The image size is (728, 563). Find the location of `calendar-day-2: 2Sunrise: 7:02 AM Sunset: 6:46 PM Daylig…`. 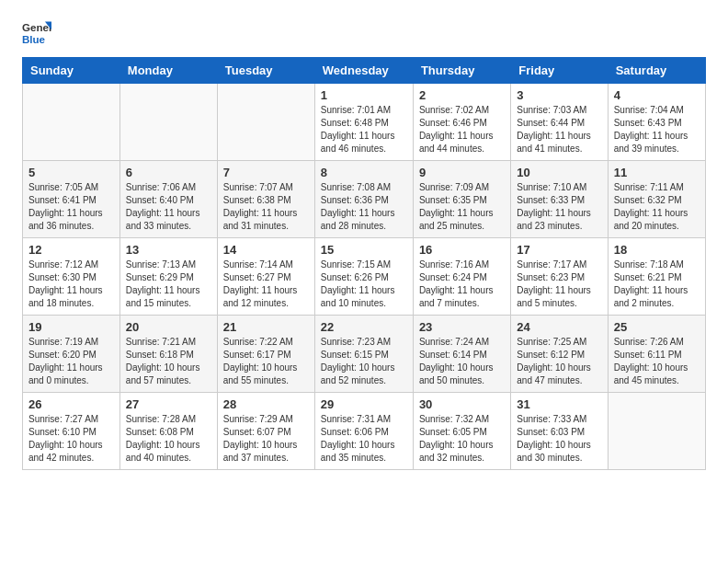

calendar-day-2: 2Sunrise: 7:02 AM Sunset: 6:46 PM Daylig… is located at coordinates (461, 122).